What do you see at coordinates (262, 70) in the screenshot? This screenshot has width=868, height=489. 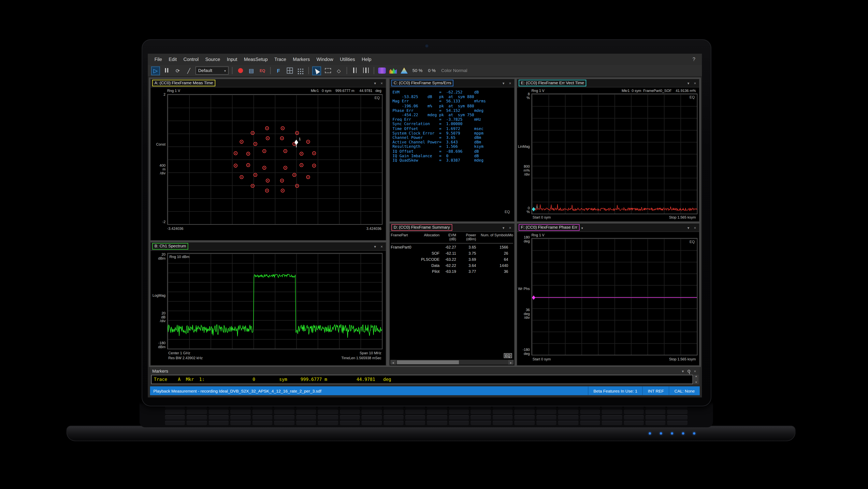 I see `eq-status-button: EQ` at bounding box center [262, 70].